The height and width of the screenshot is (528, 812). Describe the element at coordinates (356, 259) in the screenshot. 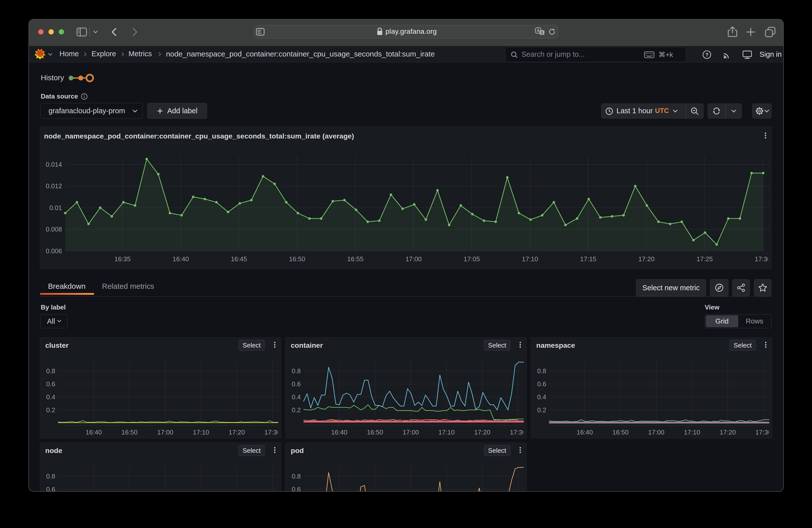

I see `svg-text: 16:55` at that location.